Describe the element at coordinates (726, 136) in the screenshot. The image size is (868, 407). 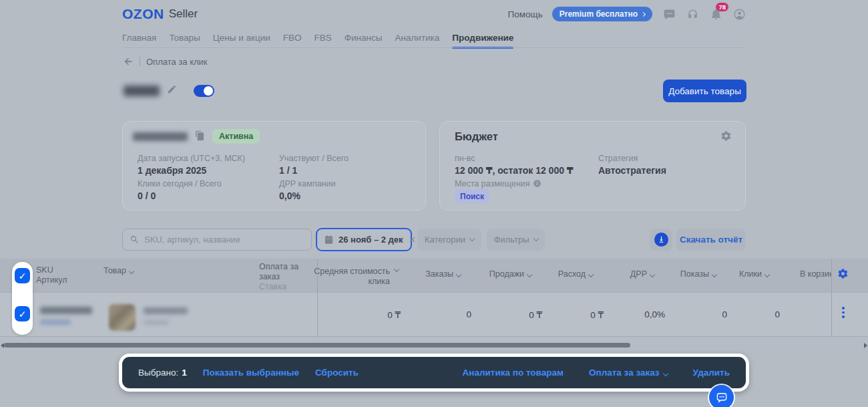
I see `budget-settings-gear-icon` at that location.